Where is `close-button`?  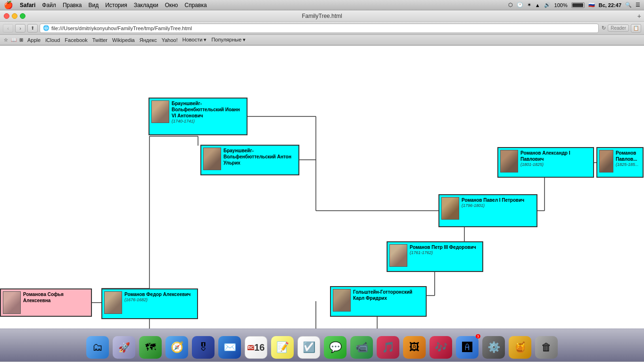
close-button is located at coordinates (7, 16).